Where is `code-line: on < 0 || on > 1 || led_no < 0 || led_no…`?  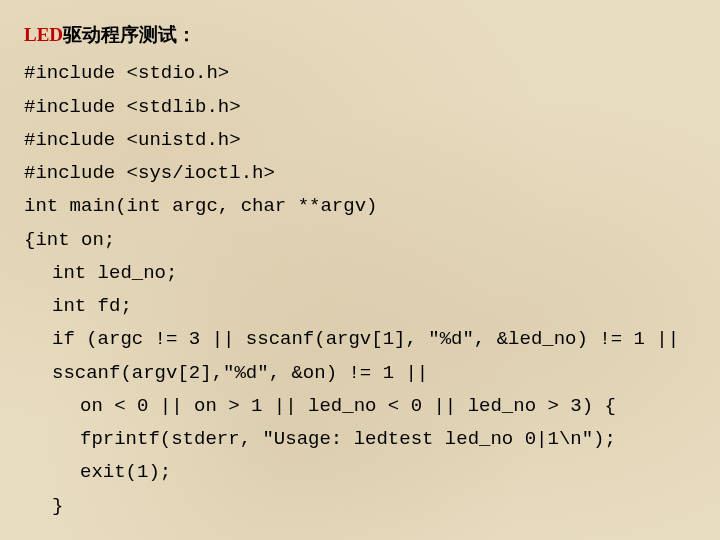
code-line: on < 0 || on > 1 || led_no < 0 || led_no… is located at coordinates (360, 406).